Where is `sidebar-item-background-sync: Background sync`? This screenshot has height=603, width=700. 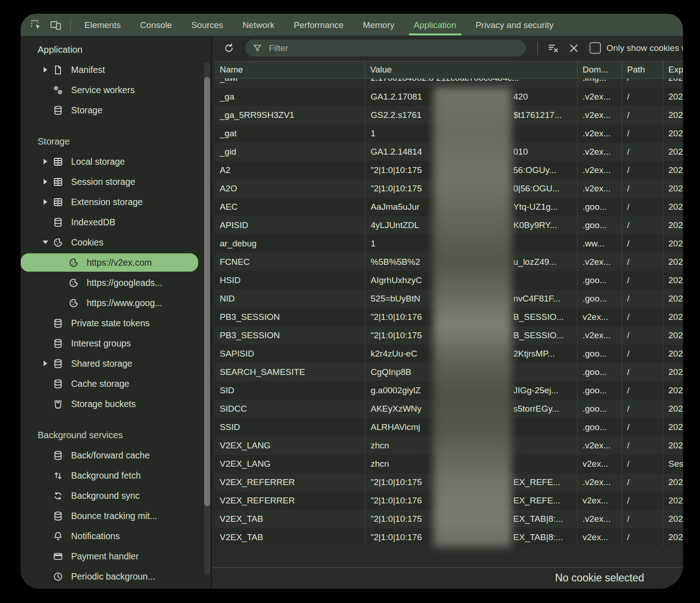 sidebar-item-background-sync: Background sync is located at coordinates (116, 496).